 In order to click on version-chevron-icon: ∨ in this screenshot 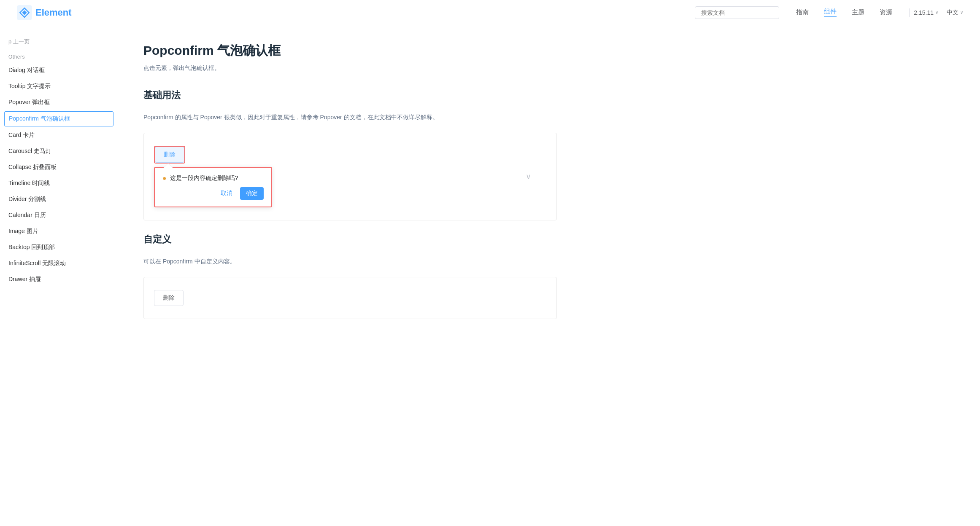, I will do `click(937, 13)`.